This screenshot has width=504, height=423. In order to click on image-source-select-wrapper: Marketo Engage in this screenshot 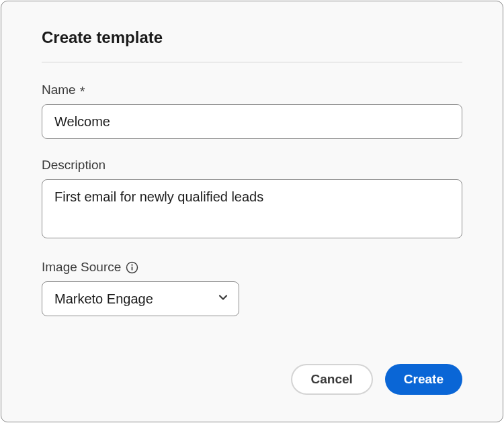, I will do `click(140, 299)`.